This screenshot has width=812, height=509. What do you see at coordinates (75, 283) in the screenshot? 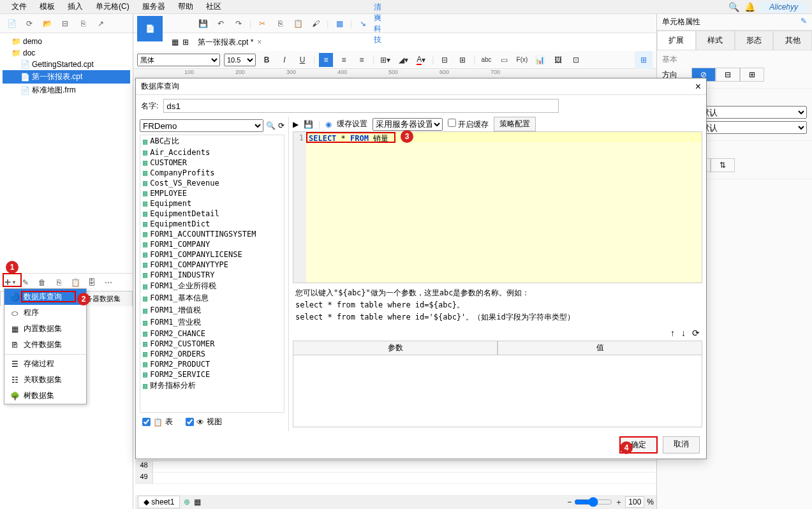
I see `paste-ds-icon: 📋` at bounding box center [75, 283].